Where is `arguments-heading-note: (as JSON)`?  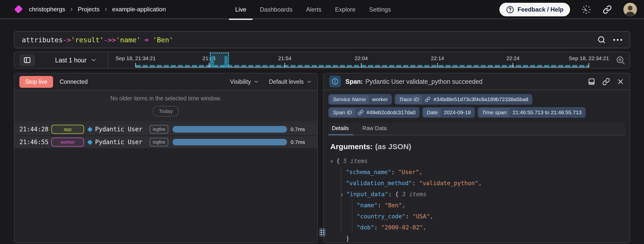 arguments-heading-note: (as JSON) is located at coordinates (393, 146).